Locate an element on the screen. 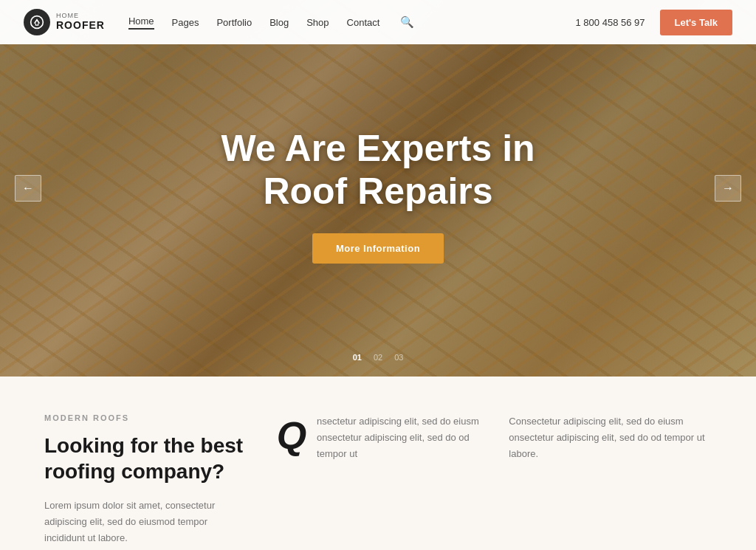  logo-text: HOME ROOFER is located at coordinates (80, 22).